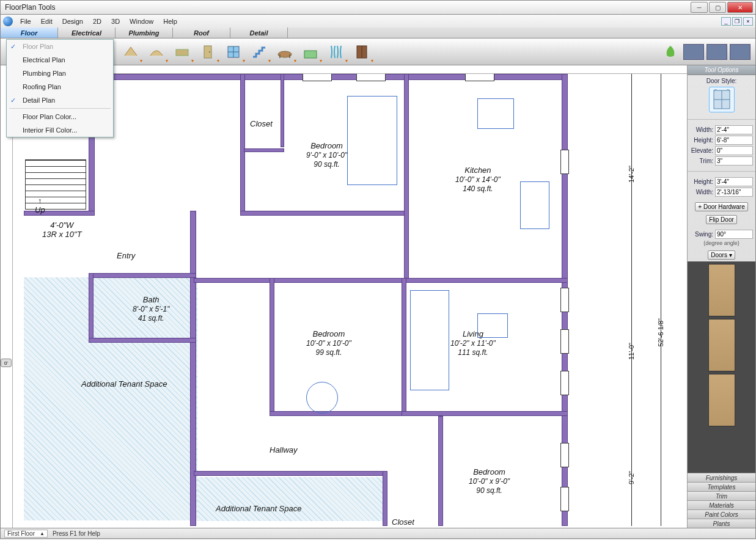  I want to click on width2-input, so click(734, 192).